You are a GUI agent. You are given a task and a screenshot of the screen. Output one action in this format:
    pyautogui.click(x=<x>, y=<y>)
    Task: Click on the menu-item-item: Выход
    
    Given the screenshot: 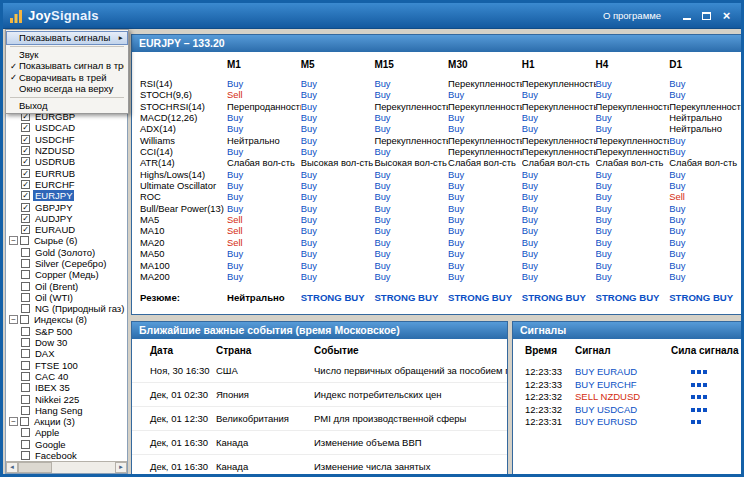 What is the action you would take?
    pyautogui.click(x=67, y=106)
    